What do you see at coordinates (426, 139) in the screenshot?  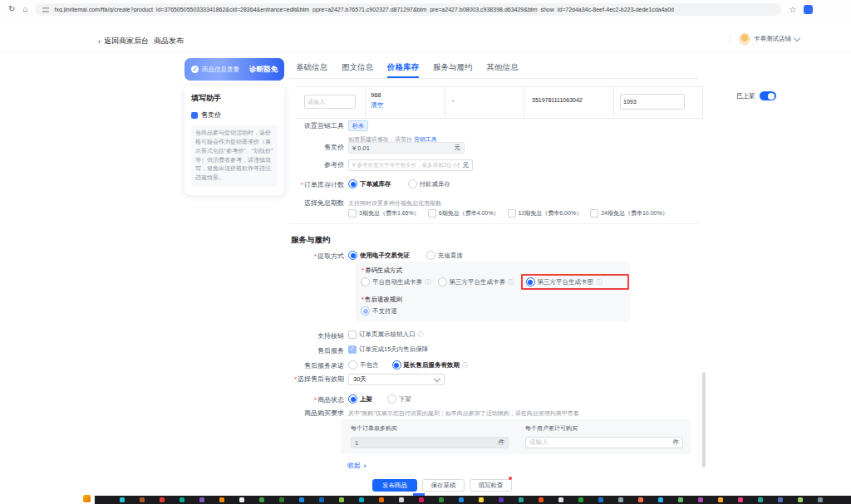 I see `marketing-tool-link: 营销工具` at bounding box center [426, 139].